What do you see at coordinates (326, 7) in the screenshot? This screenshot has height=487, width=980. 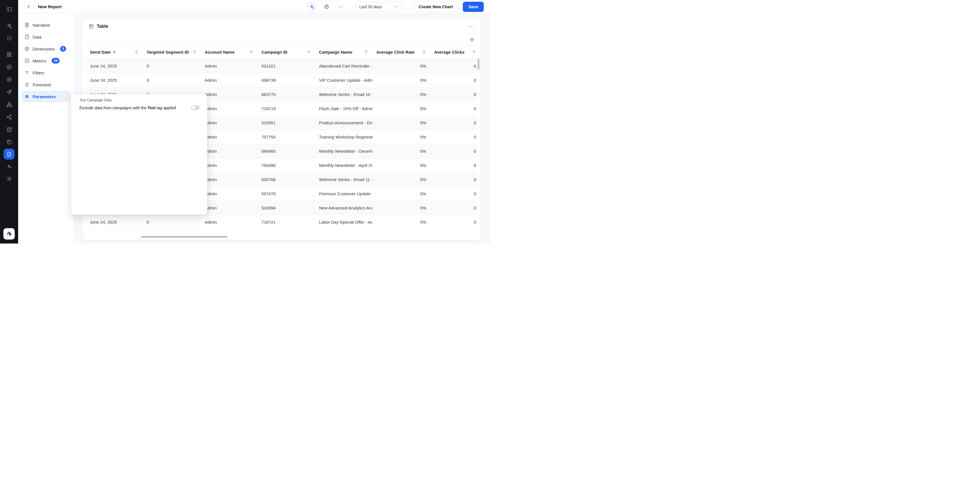 I see `explore-button` at bounding box center [326, 7].